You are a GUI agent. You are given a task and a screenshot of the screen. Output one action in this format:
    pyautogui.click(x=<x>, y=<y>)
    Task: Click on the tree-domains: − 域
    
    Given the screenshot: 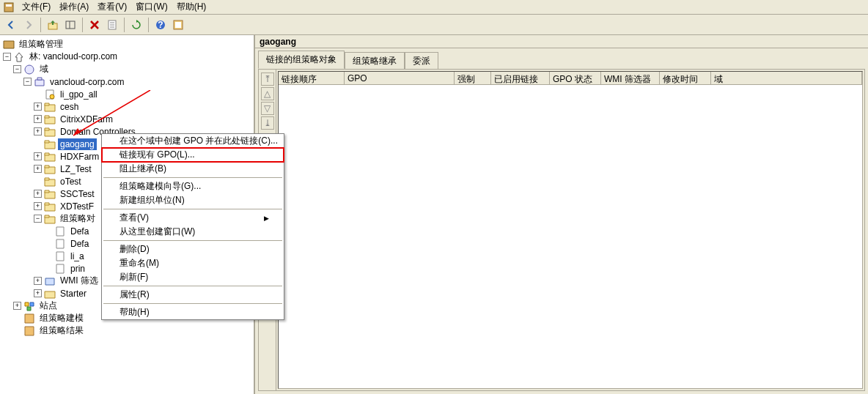 What is the action you would take?
    pyautogui.click(x=127, y=69)
    